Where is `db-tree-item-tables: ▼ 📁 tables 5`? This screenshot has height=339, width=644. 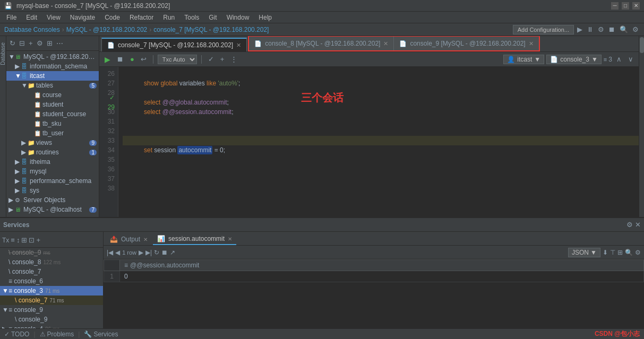 db-tree-item-tables: ▼ 📁 tables 5 is located at coordinates (53, 85).